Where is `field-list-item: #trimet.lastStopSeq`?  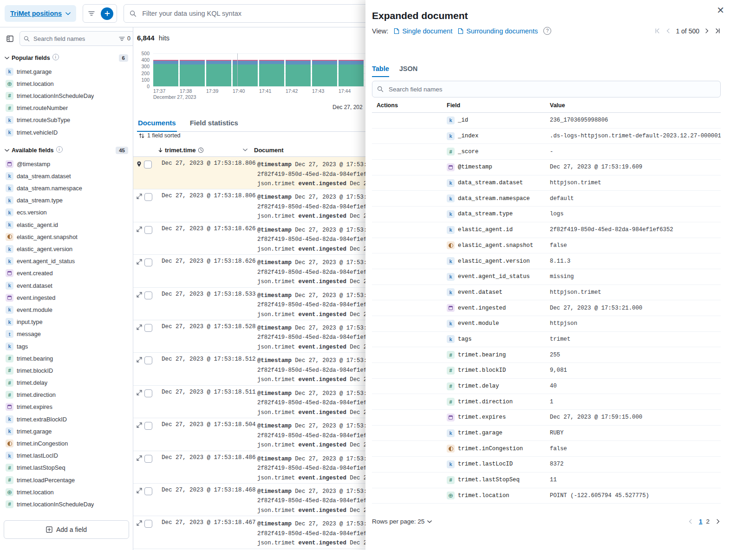
field-list-item: #trimet.lastStopSeq is located at coordinates (66, 468).